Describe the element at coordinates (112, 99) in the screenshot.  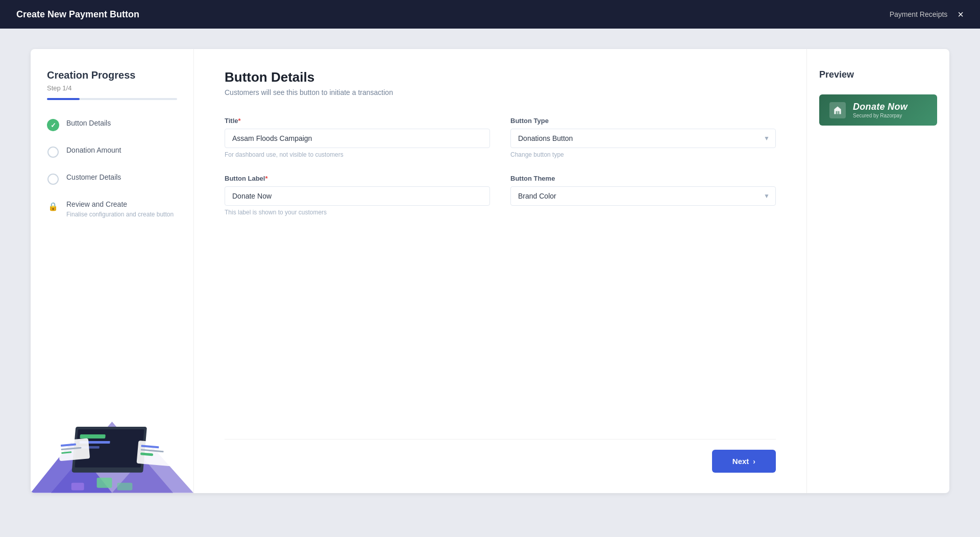
I see `progress-bar-container` at that location.